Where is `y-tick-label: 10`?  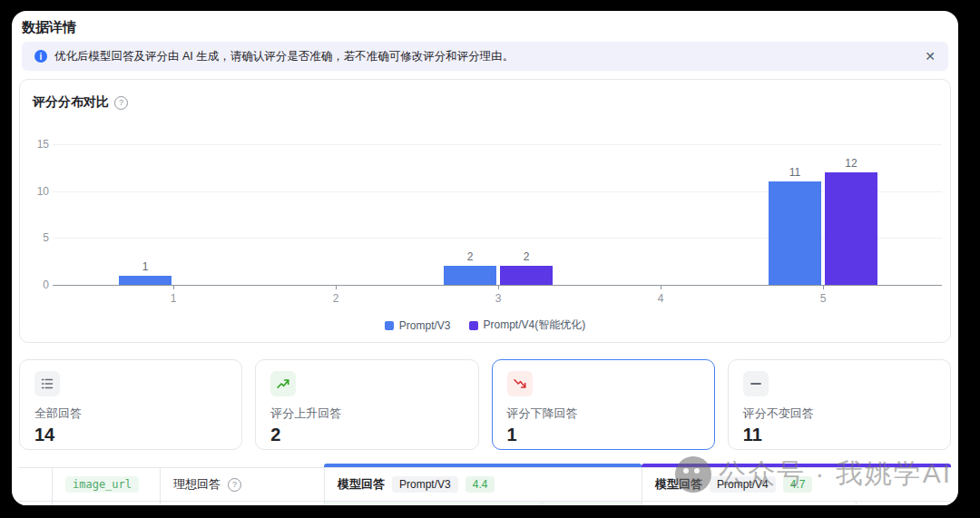 y-tick-label: 10 is located at coordinates (37, 191).